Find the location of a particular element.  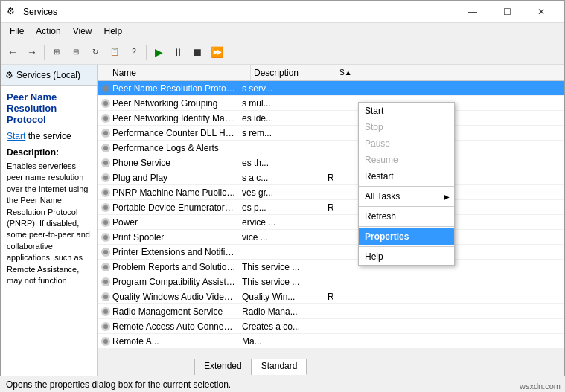

title-text: Services is located at coordinates (40, 12).